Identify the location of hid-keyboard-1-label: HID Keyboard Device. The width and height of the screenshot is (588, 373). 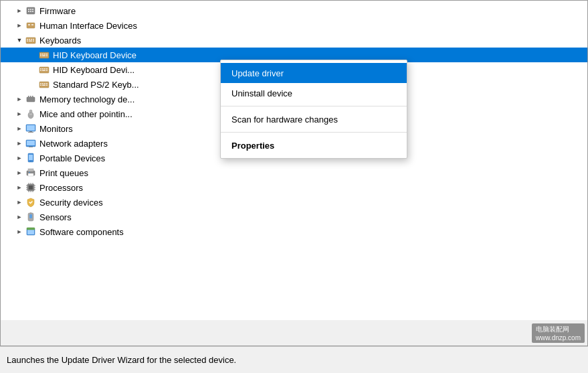
(95, 55).